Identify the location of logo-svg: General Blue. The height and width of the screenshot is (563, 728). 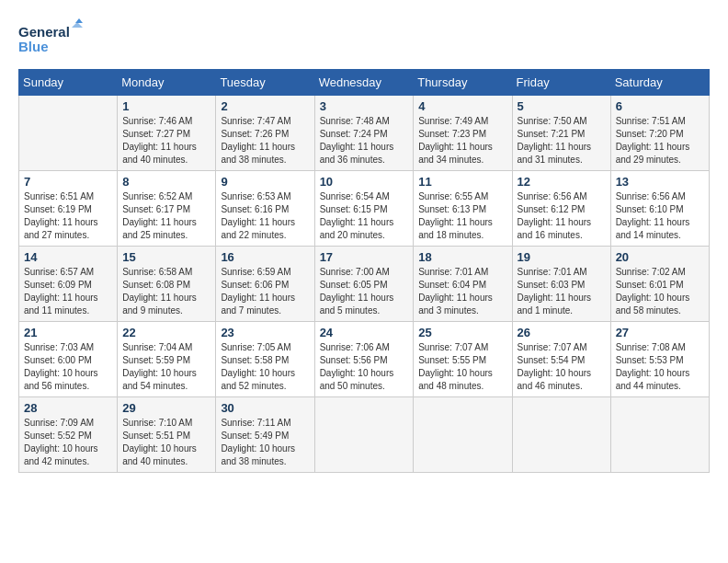
(51, 39).